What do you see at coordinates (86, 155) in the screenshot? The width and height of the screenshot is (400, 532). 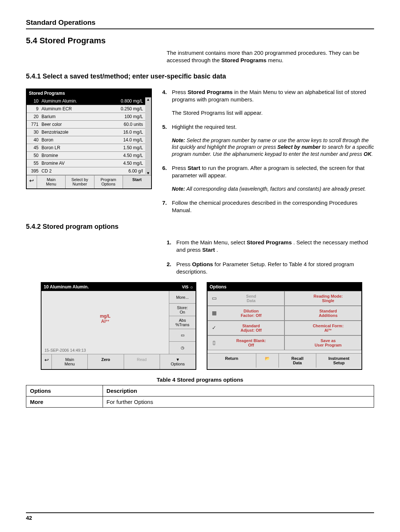 I see `list-item: 50Bromine4.50 mg/L` at bounding box center [86, 155].